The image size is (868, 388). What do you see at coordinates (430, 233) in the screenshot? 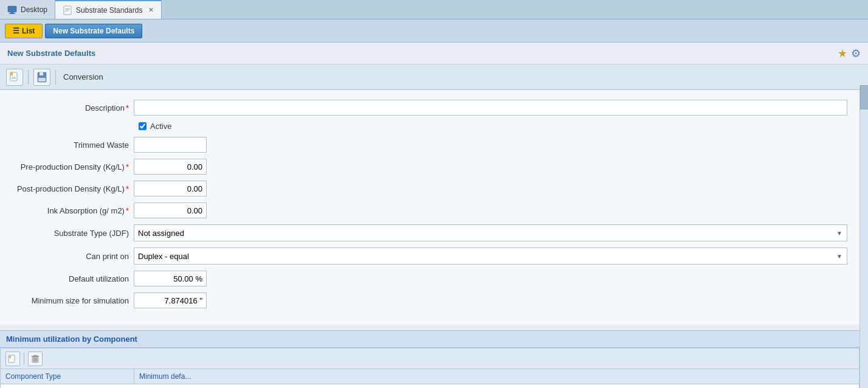
I see `substrate-type-row: Substrate Type (JDF) Not assigned Paper …` at bounding box center [430, 233].